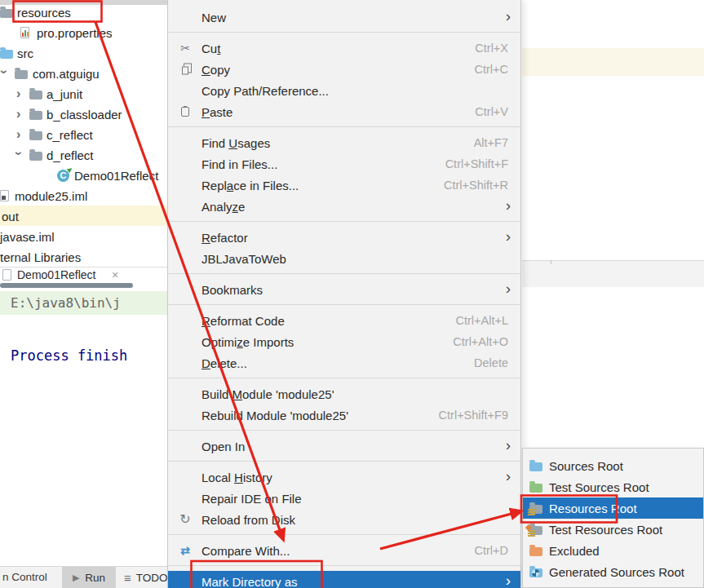  I want to click on menu-item-label: Reload from Disk, so click(248, 520).